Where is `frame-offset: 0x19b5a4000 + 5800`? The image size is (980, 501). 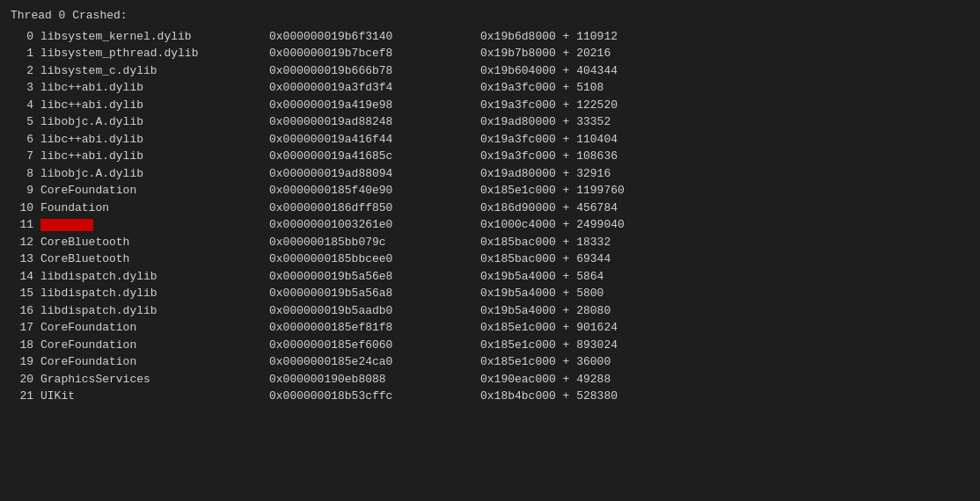 frame-offset: 0x19b5a4000 + 5800 is located at coordinates (542, 294).